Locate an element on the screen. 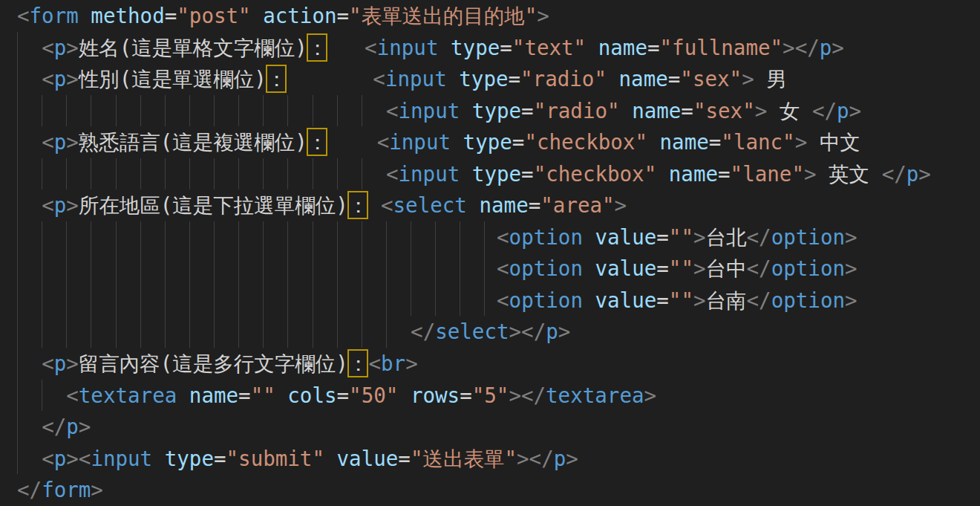 This screenshot has height=506, width=980. code-line: <input type="checkbox" name="lane"> 英文 <… is located at coordinates (499, 174).